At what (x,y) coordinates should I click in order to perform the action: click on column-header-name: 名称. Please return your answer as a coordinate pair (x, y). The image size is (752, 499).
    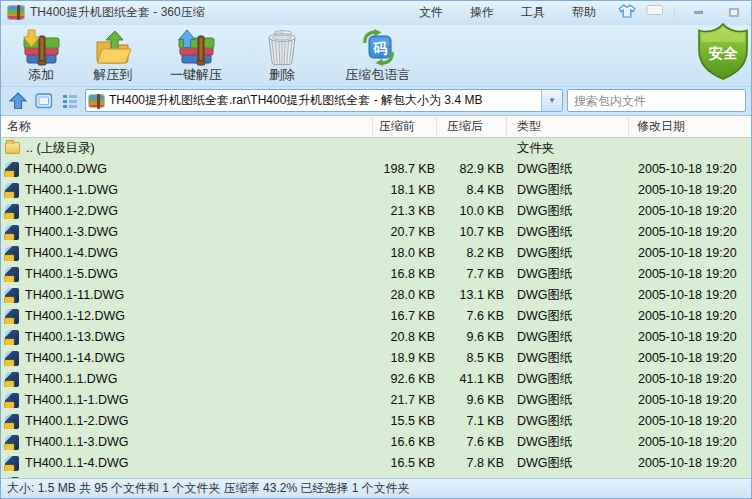
    Looking at the image, I should click on (187, 126).